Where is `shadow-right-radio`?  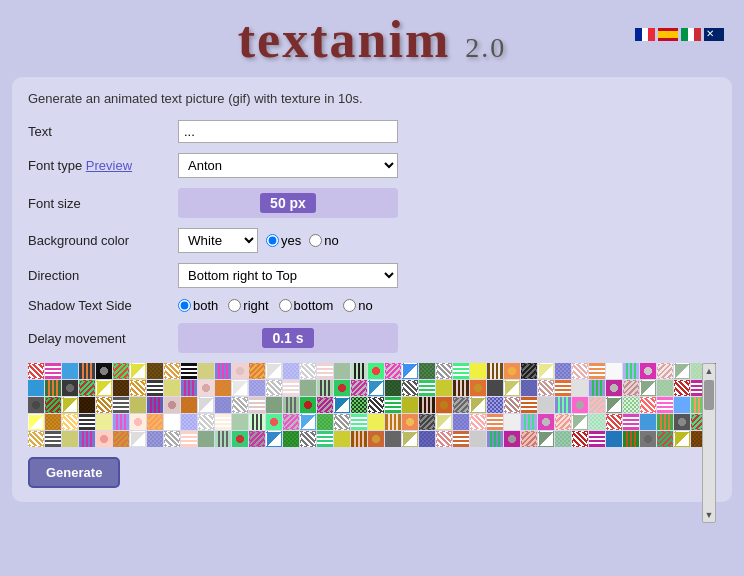
shadow-right-radio is located at coordinates (234, 306).